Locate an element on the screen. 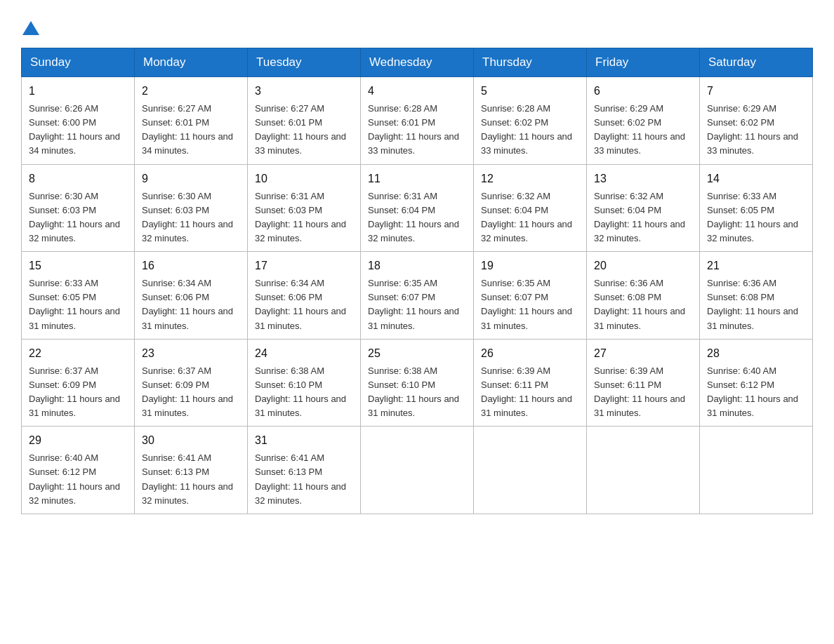 The width and height of the screenshot is (834, 644). day-number: 2 is located at coordinates (191, 91).